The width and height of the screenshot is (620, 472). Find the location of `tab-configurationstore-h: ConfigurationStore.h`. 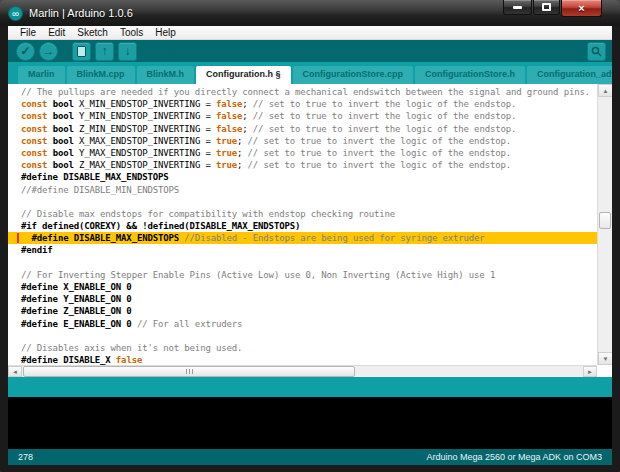

tab-configurationstore-h: ConfigurationStore.h is located at coordinates (470, 75).